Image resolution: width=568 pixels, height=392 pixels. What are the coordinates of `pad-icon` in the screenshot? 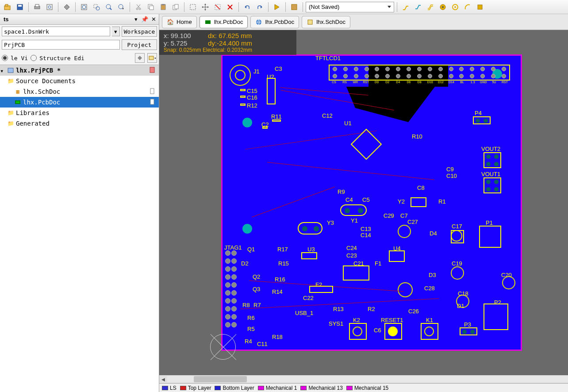 It's located at (455, 7).